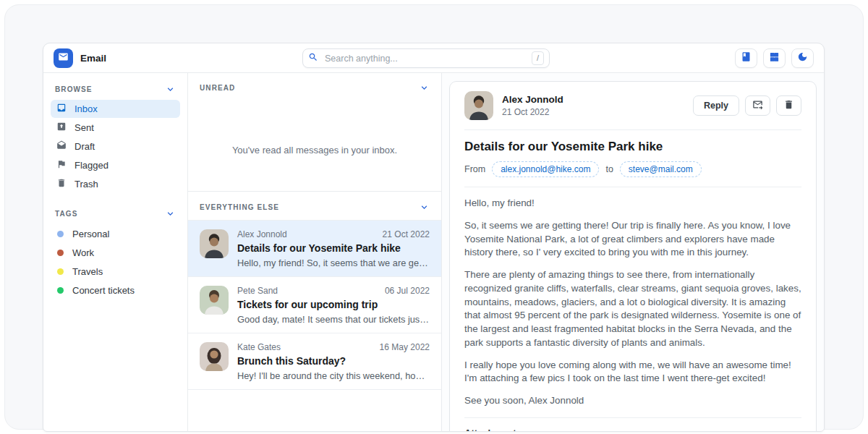 Image resolution: width=868 pixels, height=434 pixels. What do you see at coordinates (333, 362) in the screenshot?
I see `mail-item-body: Kate Gates 16 May 2022 Brunch this Satur…` at bounding box center [333, 362].